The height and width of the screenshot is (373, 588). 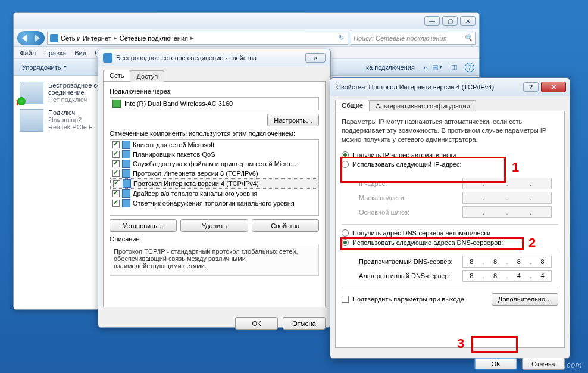 I want to click on preferred-dns-input: 8.8.8.8, so click(x=507, y=262).